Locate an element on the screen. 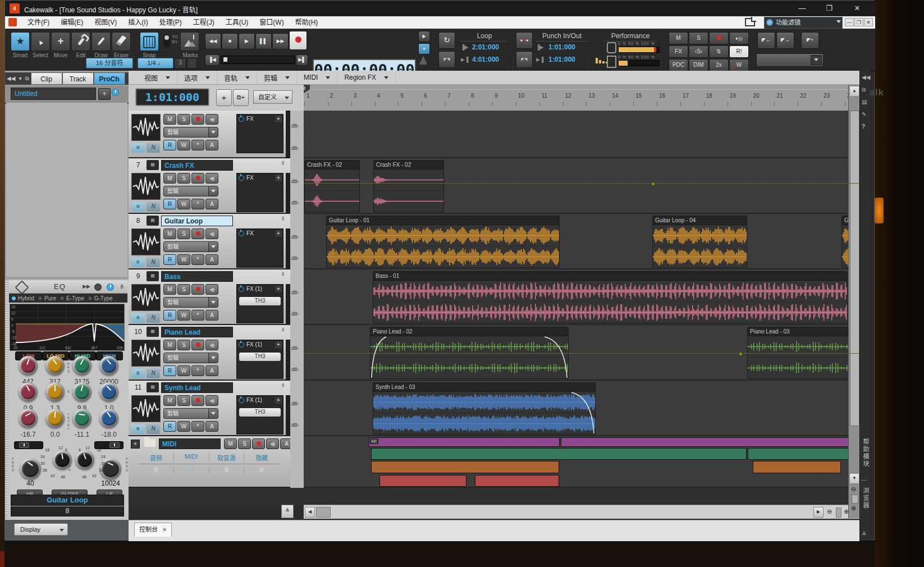  tv-menu-3: 剪辑 is located at coordinates (277, 77).